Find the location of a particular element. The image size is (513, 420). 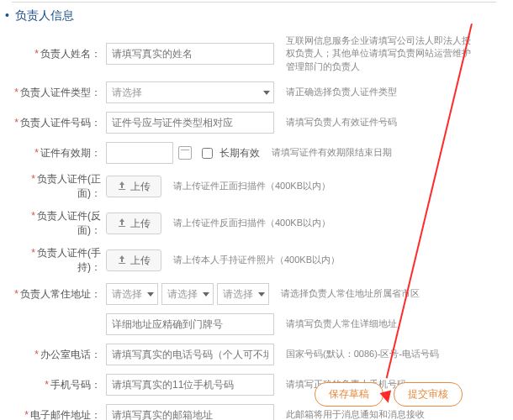

label-id-number: *负责人证件号码： is located at coordinates (60, 123).